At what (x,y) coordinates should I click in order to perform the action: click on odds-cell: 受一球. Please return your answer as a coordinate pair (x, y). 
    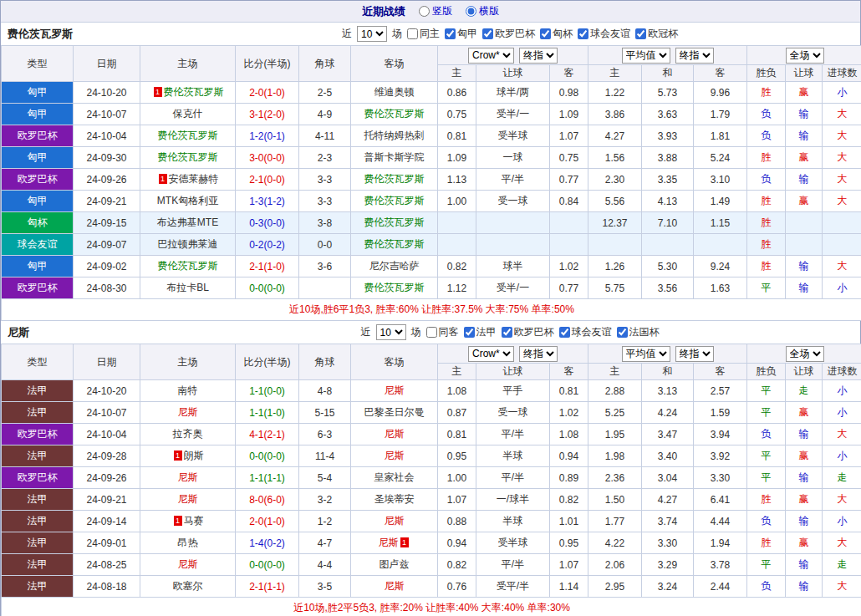
    Looking at the image, I should click on (513, 413).